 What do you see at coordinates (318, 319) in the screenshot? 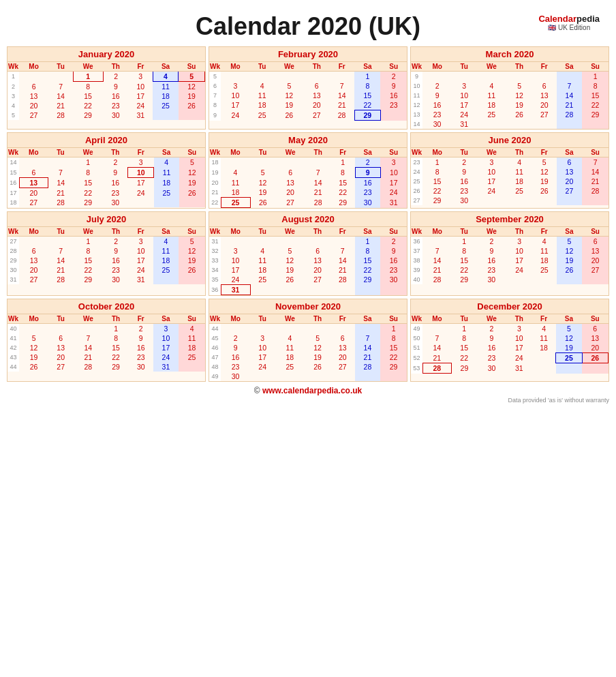
I see `col-hdr: Th` at bounding box center [318, 319].